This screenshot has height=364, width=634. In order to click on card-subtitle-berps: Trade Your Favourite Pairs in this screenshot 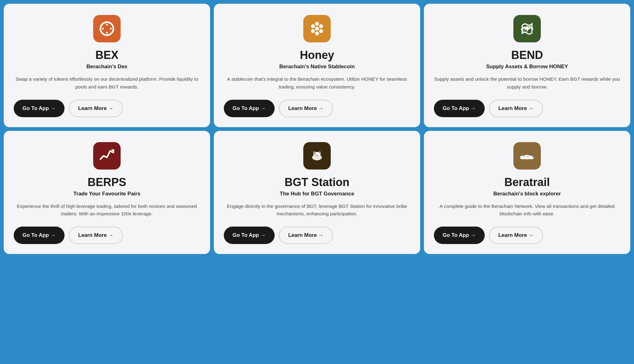, I will do `click(107, 194)`.